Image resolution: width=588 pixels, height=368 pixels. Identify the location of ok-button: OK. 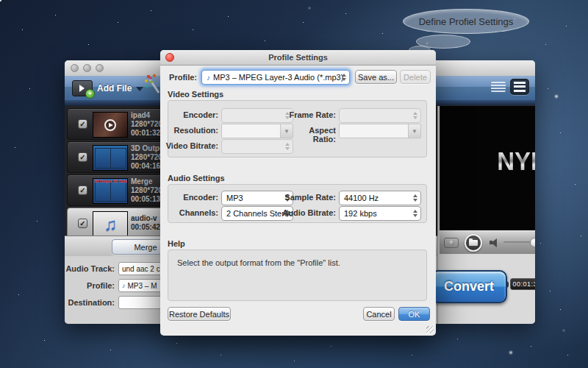
(415, 314).